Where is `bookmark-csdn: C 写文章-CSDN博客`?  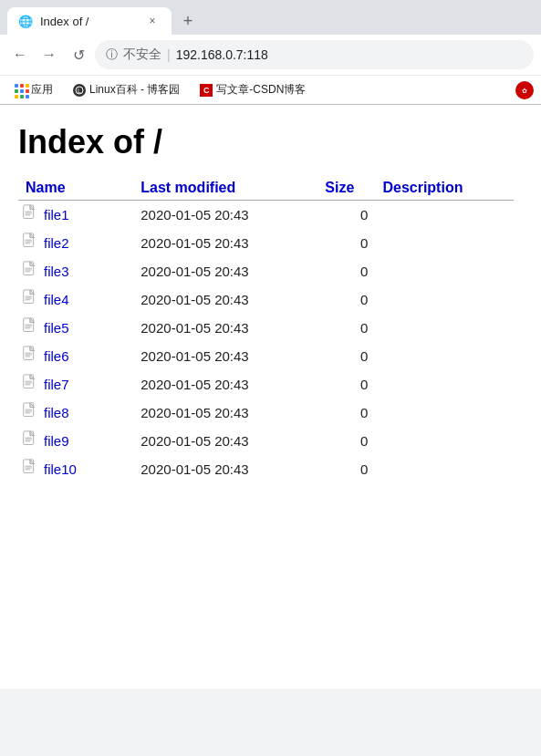 bookmark-csdn: C 写文章-CSDN博客 is located at coordinates (253, 89).